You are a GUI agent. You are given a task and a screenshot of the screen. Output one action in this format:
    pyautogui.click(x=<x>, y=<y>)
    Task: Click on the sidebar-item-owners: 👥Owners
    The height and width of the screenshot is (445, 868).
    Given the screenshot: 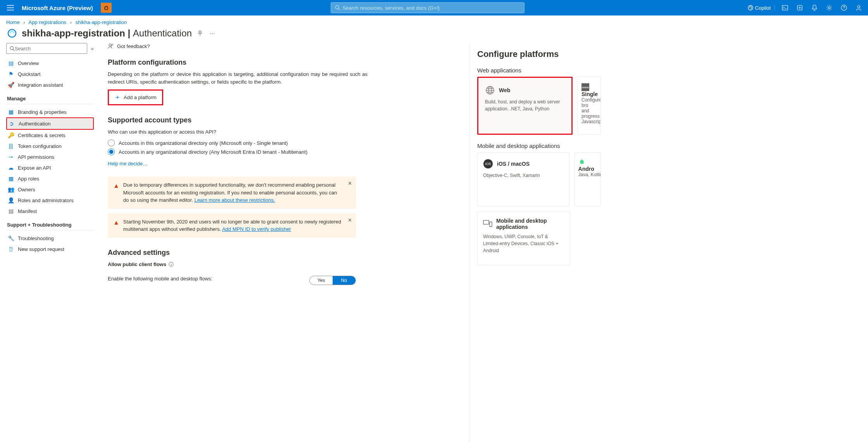 What is the action you would take?
    pyautogui.click(x=50, y=189)
    